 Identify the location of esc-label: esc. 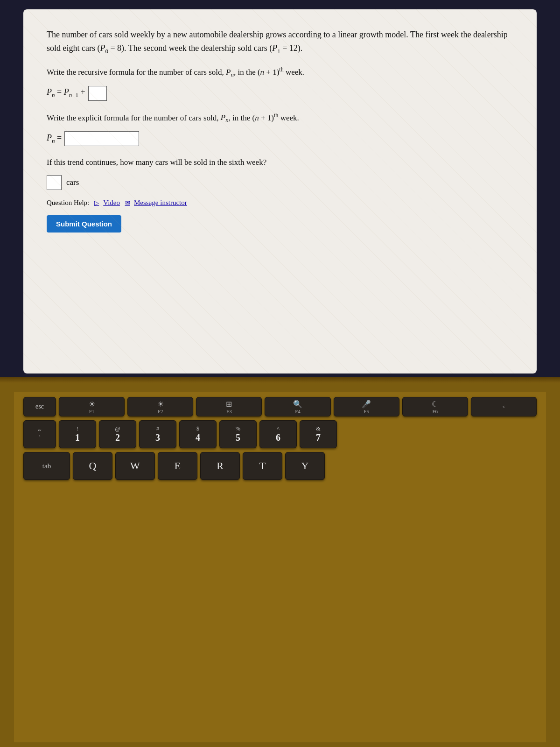
(40, 407).